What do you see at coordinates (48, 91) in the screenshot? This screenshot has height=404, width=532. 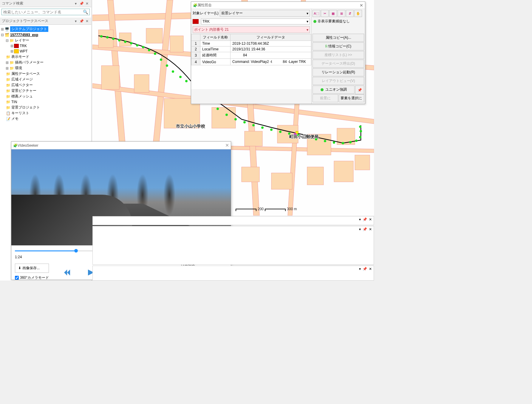 I see `tree-item: 📁背景ピクチャー` at bounding box center [48, 91].